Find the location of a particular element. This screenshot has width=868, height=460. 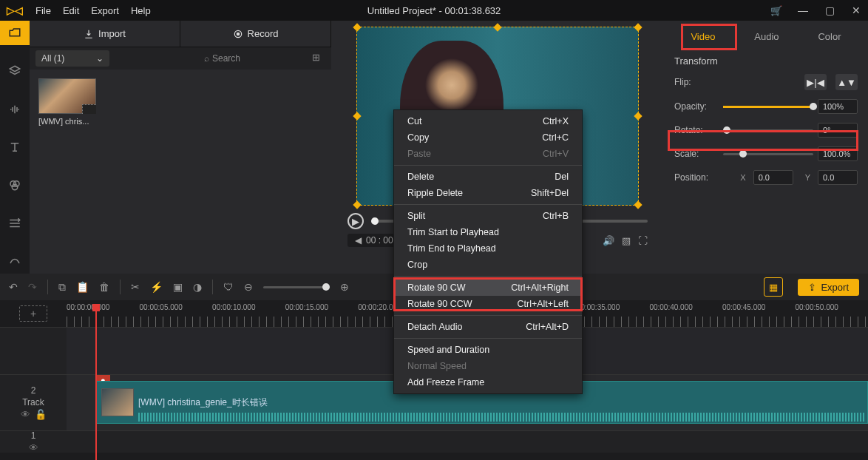

cut-tool-icon: ✂ is located at coordinates (135, 287).